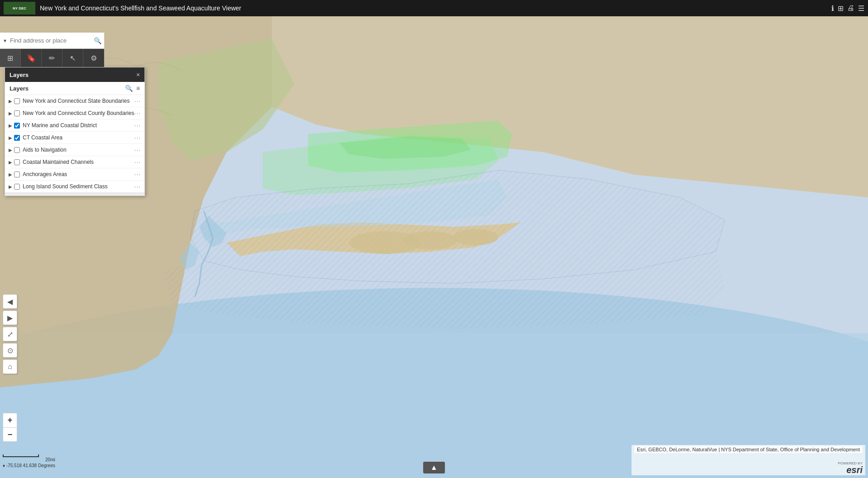  Describe the element at coordinates (52, 58) in the screenshot. I see `tool-buttons: ⊞ 🔖 ✏ ↖ ⚙` at that location.